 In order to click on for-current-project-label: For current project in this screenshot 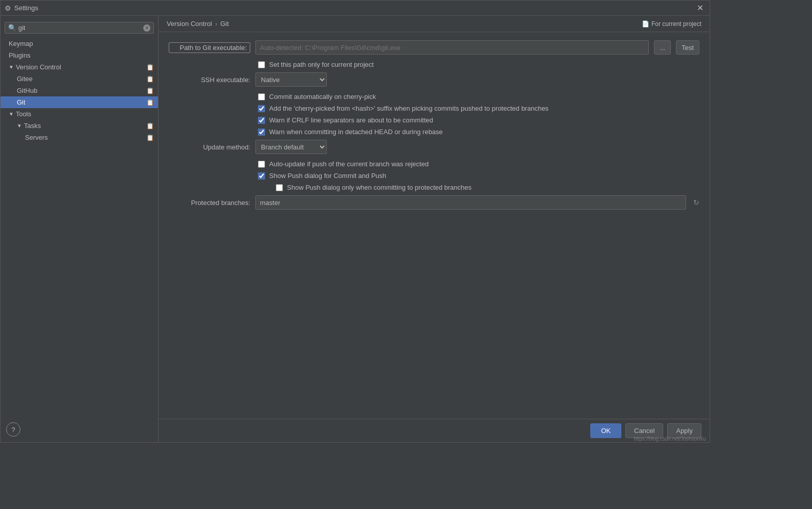, I will do `click(676, 24)`.